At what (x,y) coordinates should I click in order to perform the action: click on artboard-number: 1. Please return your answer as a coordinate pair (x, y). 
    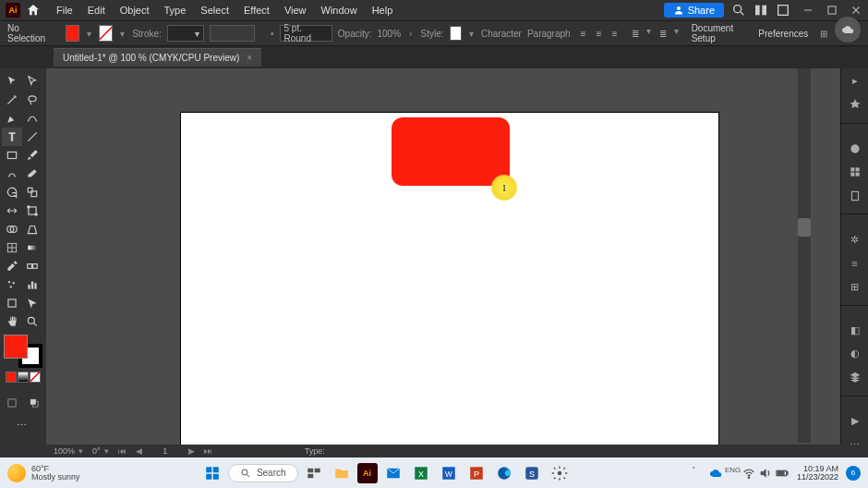
    Looking at the image, I should click on (165, 451).